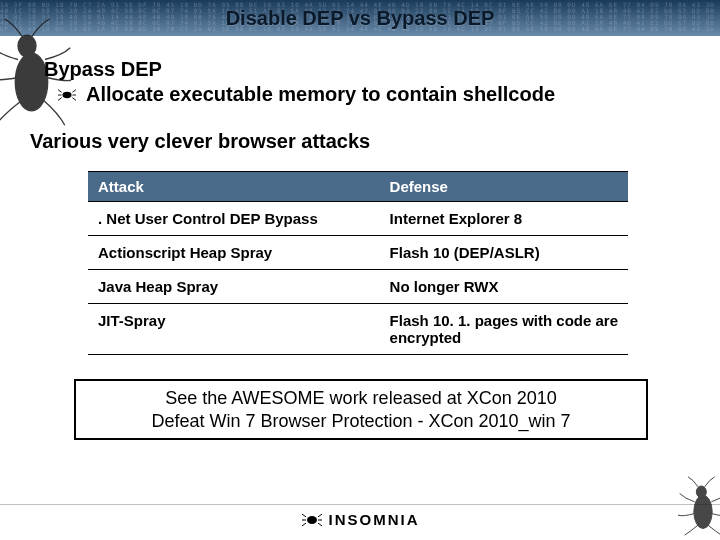 This screenshot has height=540, width=720. I want to click on cockroach-decoration-small, so click(699, 506).